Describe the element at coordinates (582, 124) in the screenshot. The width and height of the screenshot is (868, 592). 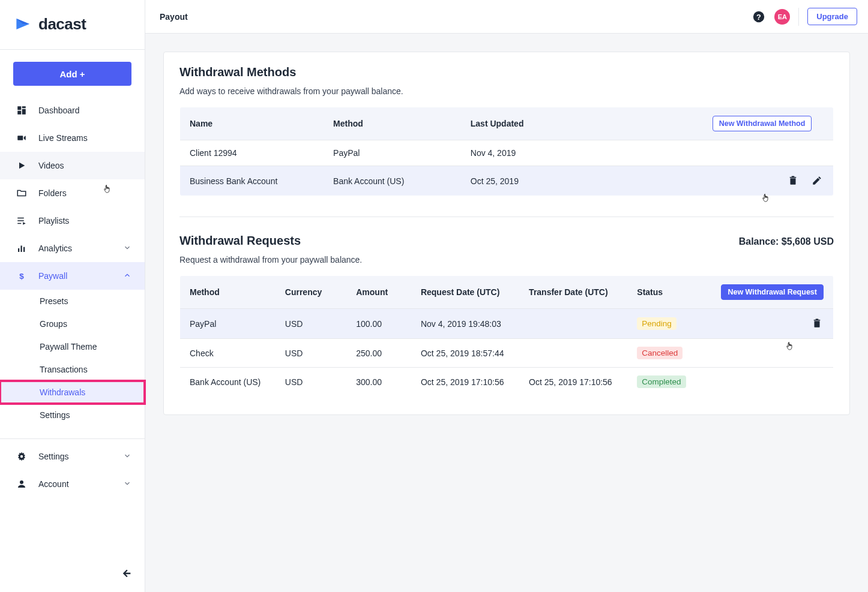
I see `col-updated: Last Updated` at that location.